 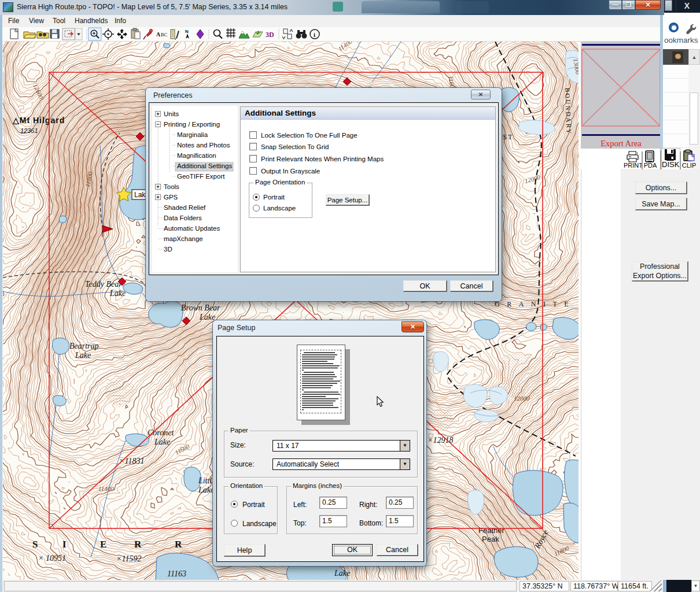 I want to click on svg-text: Teddy Bear, so click(x=104, y=284).